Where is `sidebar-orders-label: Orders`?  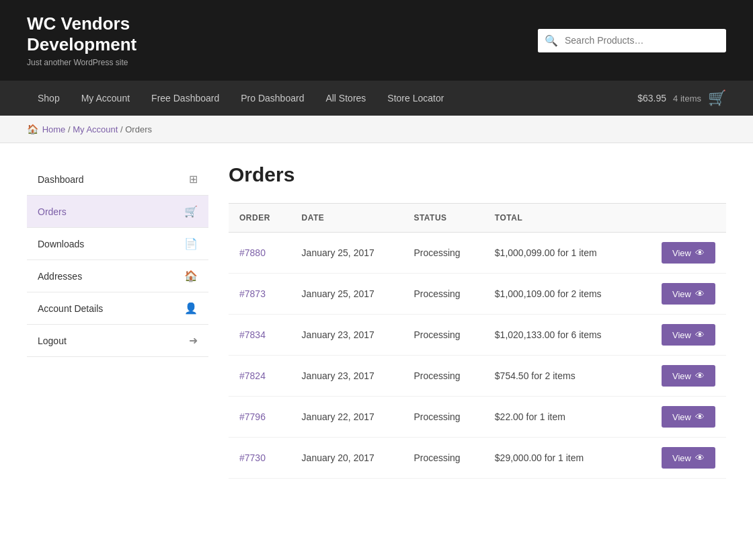 sidebar-orders-label: Orders is located at coordinates (52, 212).